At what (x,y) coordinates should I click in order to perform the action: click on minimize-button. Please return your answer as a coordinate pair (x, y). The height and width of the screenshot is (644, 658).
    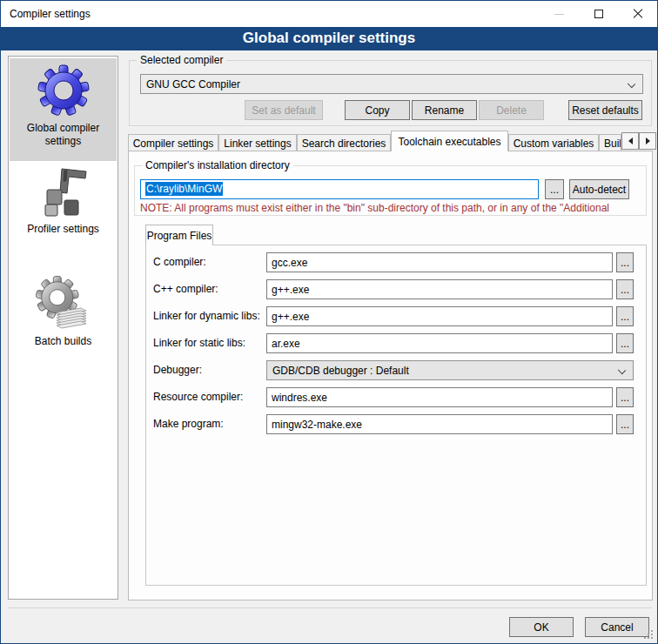
    Looking at the image, I should click on (559, 14).